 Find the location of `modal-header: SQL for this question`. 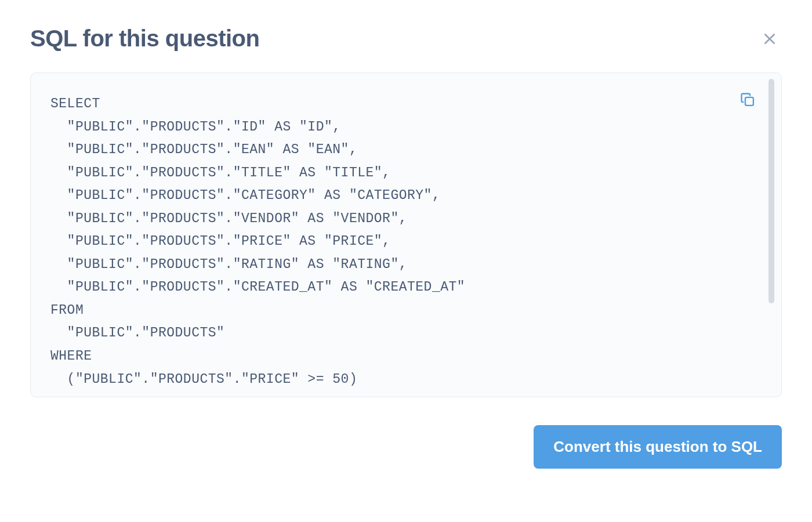

modal-header: SQL for this question is located at coordinates (406, 38).